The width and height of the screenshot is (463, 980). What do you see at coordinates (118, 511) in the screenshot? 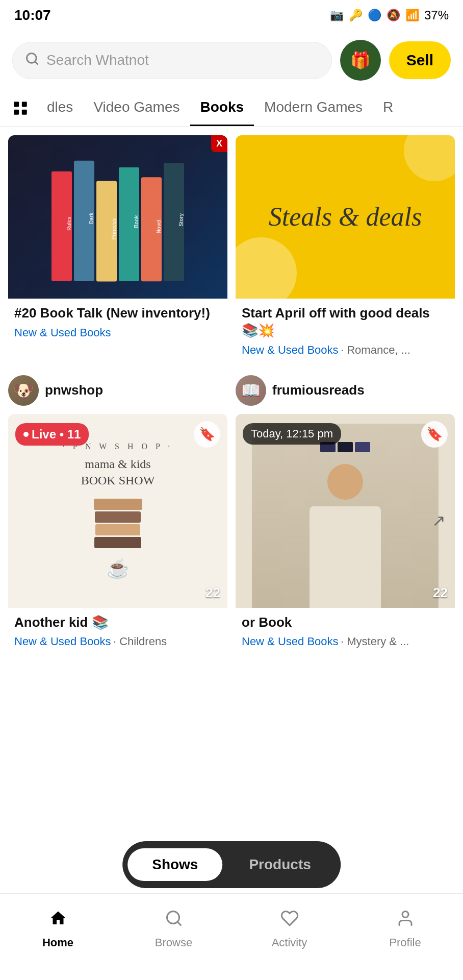
I see `live-image-pnwshop: · P N W S H O P · mama & kidsBOOK SHOW ☕…` at bounding box center [118, 511].